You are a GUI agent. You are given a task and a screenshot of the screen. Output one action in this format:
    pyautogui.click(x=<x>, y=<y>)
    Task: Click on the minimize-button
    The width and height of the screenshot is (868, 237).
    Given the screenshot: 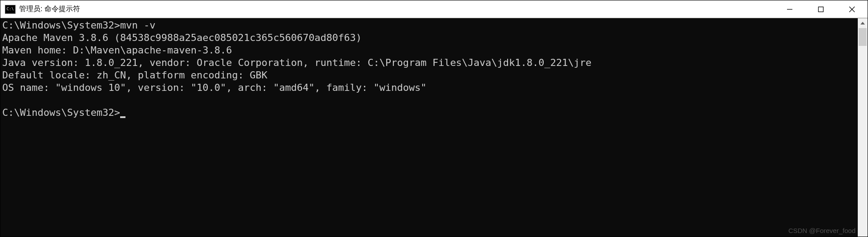 What is the action you would take?
    pyautogui.click(x=790, y=9)
    